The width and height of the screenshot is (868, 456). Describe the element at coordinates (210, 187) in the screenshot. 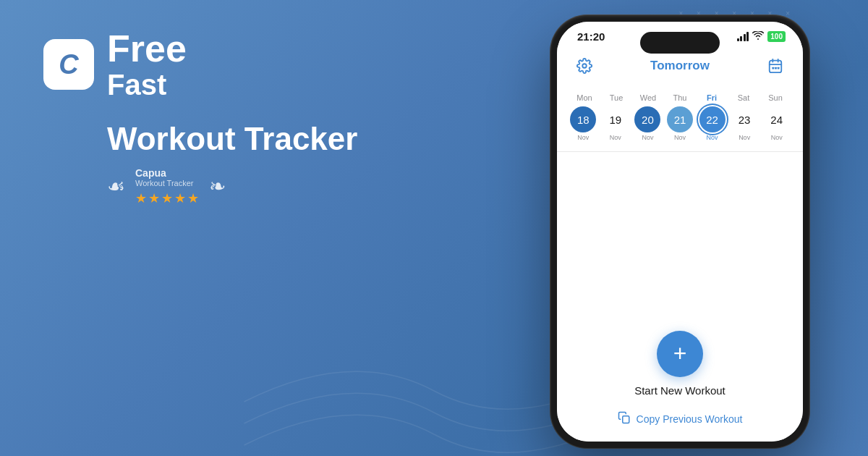

I see `badge-row: ☙ Capua Workout Tracker ★ ★ ★ ★ ★ ❧` at that location.